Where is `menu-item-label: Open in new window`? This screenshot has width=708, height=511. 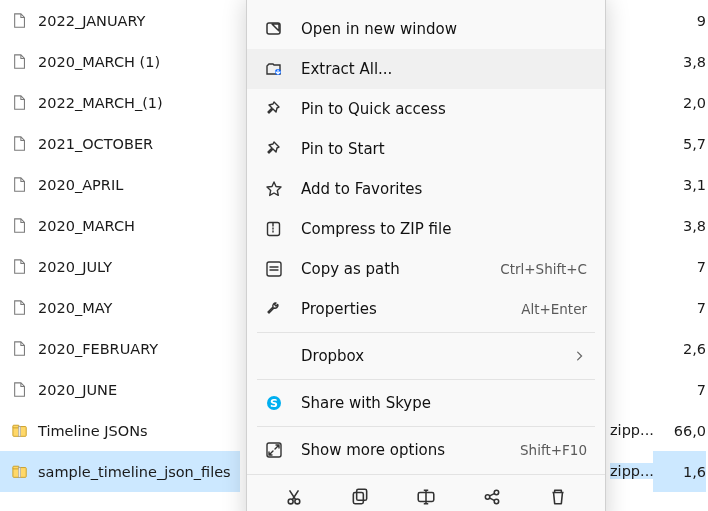 menu-item-label: Open in new window is located at coordinates (444, 29).